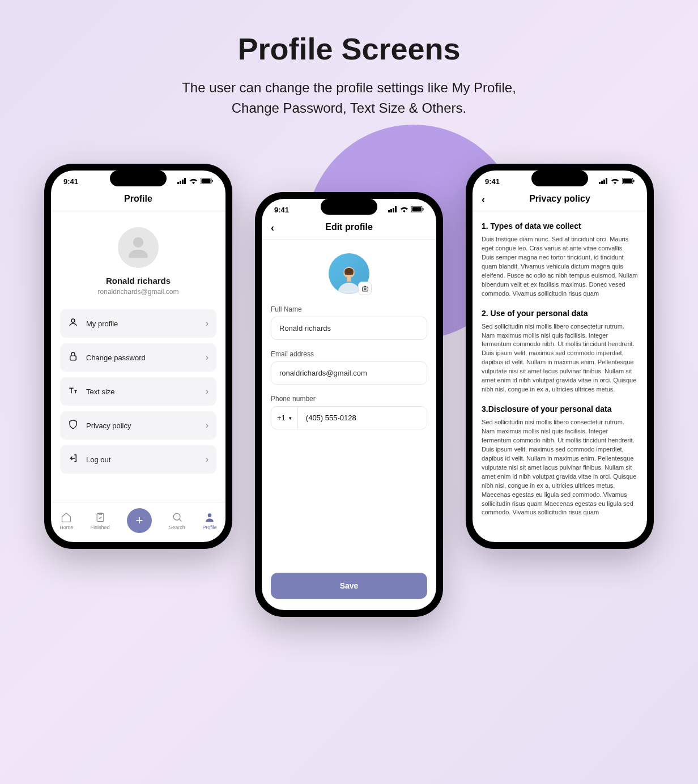 The width and height of the screenshot is (698, 784). I want to click on menu-change-password: Change password ›, so click(138, 357).